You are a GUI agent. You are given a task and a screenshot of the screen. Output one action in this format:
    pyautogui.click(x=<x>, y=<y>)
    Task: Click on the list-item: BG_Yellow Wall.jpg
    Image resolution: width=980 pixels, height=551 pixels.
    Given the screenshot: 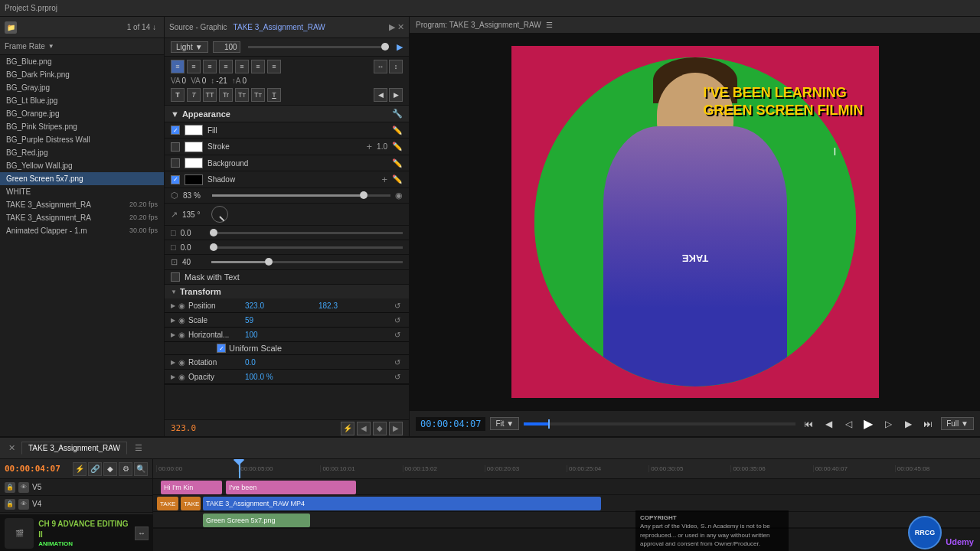 What is the action you would take?
    pyautogui.click(x=82, y=165)
    